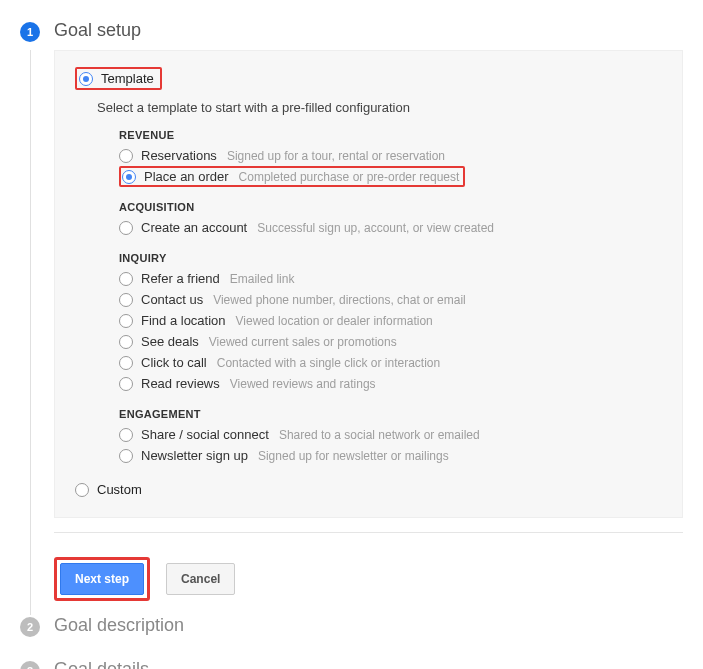 The image size is (703, 669). What do you see at coordinates (292, 176) in the screenshot?
I see `highlight-place-order: Place an order Completed purchase or pre…` at bounding box center [292, 176].